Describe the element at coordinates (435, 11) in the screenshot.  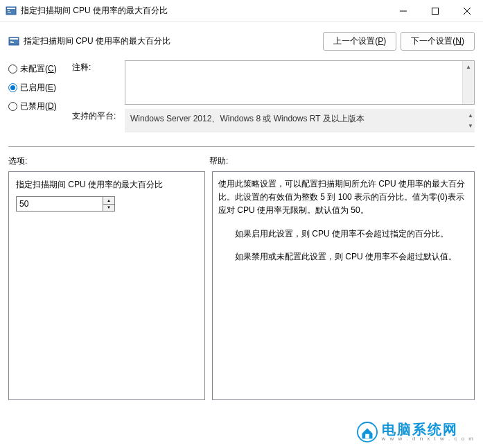
I see `maximize-button` at that location.